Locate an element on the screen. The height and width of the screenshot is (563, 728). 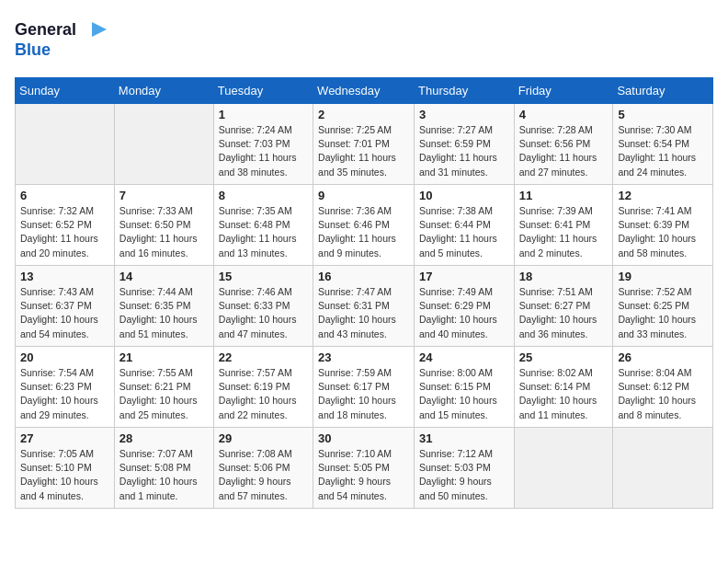
column-header-tuesday: Tuesday is located at coordinates (263, 91).